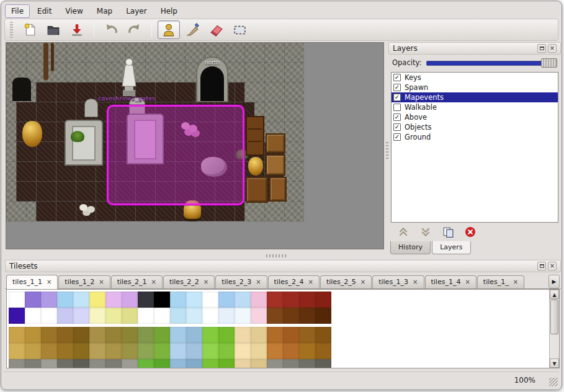  Describe the element at coordinates (470, 232) in the screenshot. I see `delete-layer-button` at that location.